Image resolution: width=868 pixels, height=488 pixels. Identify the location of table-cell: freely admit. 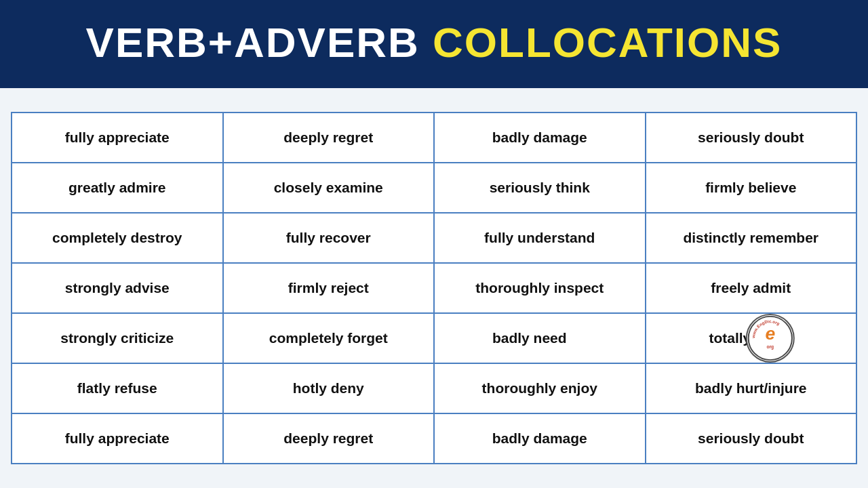
(751, 288).